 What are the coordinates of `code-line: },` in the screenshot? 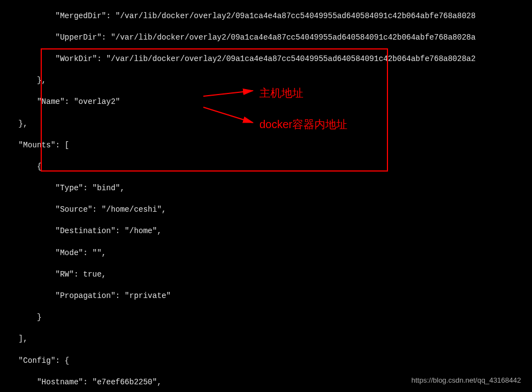 It's located at (266, 81).